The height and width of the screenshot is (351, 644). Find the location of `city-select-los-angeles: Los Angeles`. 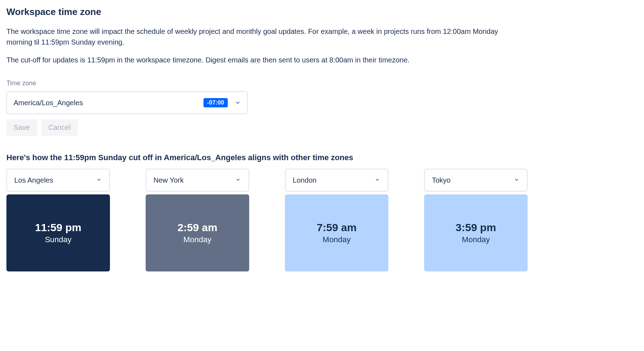

city-select-los-angeles: Los Angeles is located at coordinates (58, 180).